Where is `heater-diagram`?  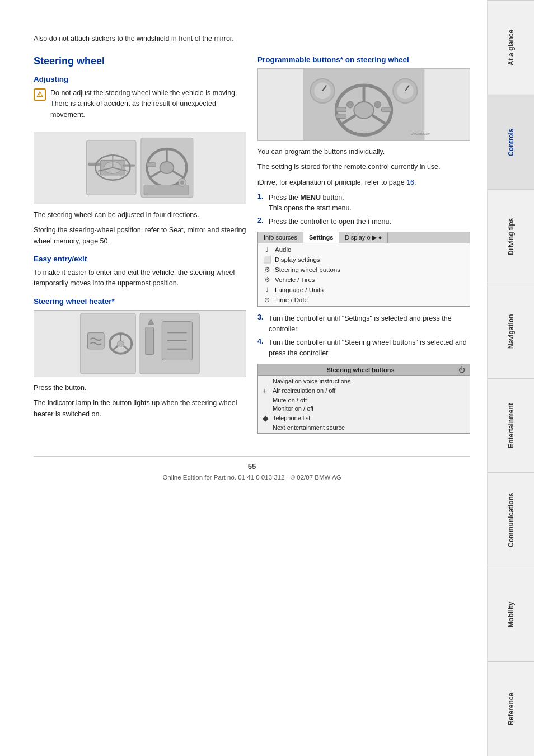 heater-diagram is located at coordinates (140, 344).